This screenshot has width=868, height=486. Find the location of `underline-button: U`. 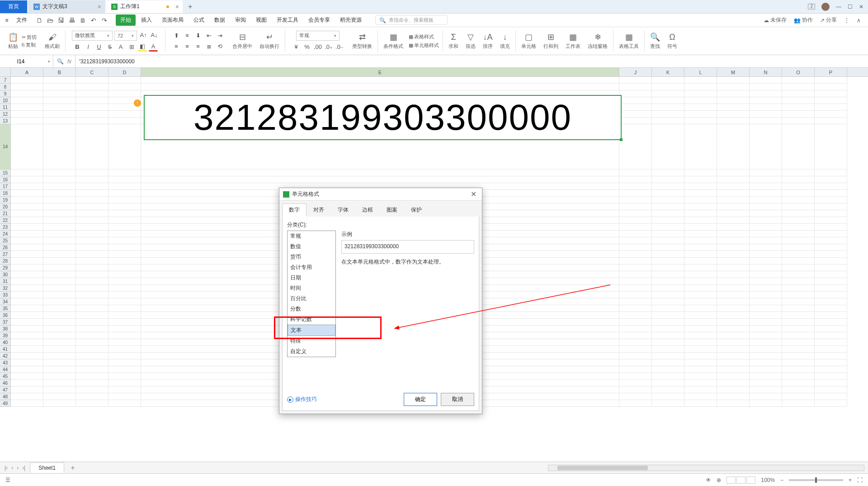

underline-button: U is located at coordinates (99, 47).